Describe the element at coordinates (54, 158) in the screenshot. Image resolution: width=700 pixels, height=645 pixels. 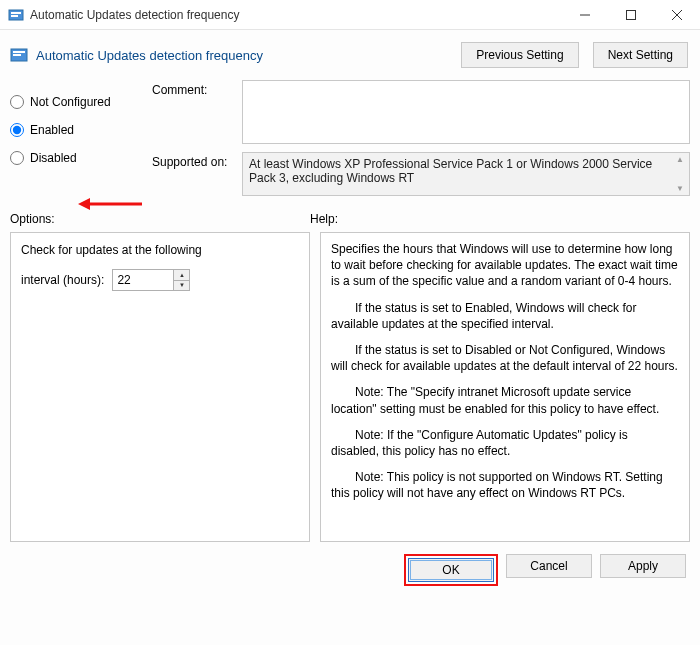
I see `disabled-label: Disabled` at that location.